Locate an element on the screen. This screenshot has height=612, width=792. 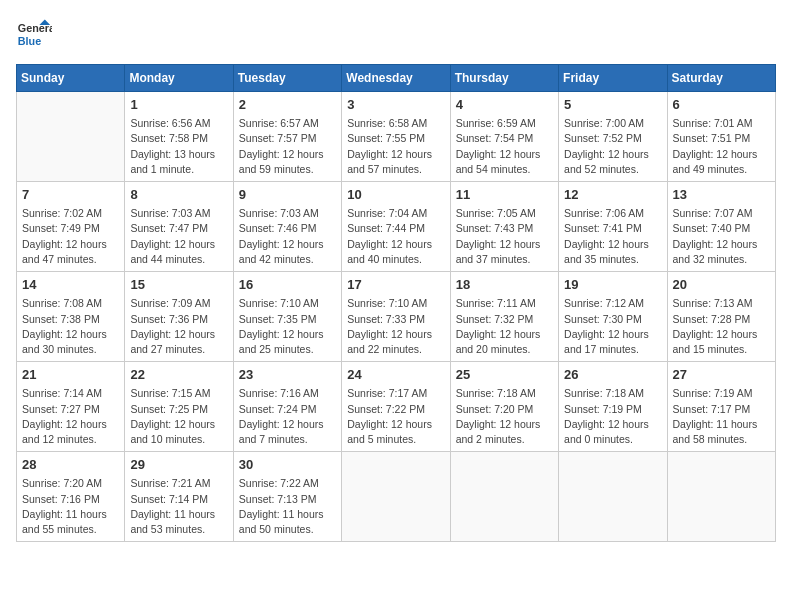
day-info: Sunrise: 7:18 AMSunset: 7:19 PMDaylight:… is located at coordinates (612, 416).